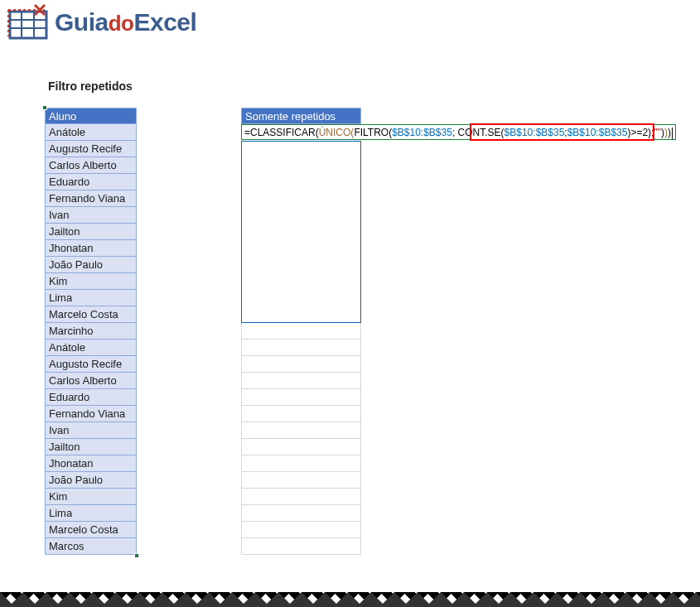  What do you see at coordinates (336, 132) in the screenshot?
I see `formula-token: ÚNICO(` at bounding box center [336, 132].